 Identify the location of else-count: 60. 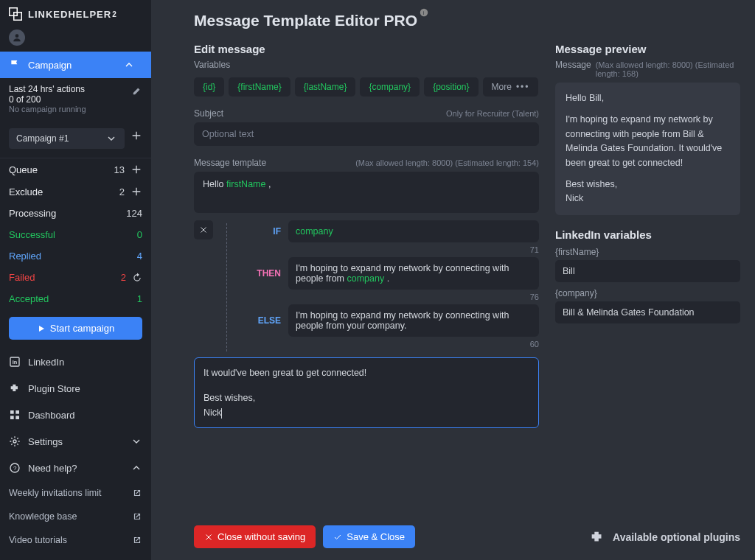
(394, 344).